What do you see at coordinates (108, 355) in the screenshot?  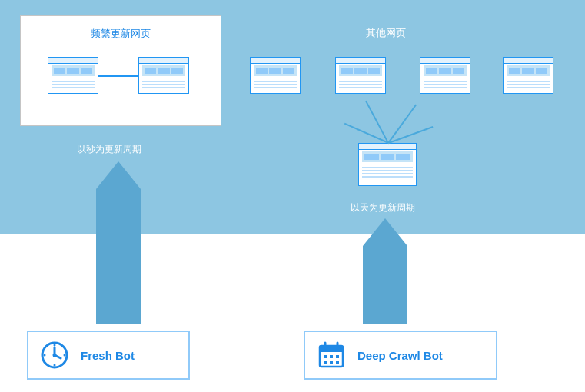 I see `fresh-bot-card: Fresh Bot` at bounding box center [108, 355].